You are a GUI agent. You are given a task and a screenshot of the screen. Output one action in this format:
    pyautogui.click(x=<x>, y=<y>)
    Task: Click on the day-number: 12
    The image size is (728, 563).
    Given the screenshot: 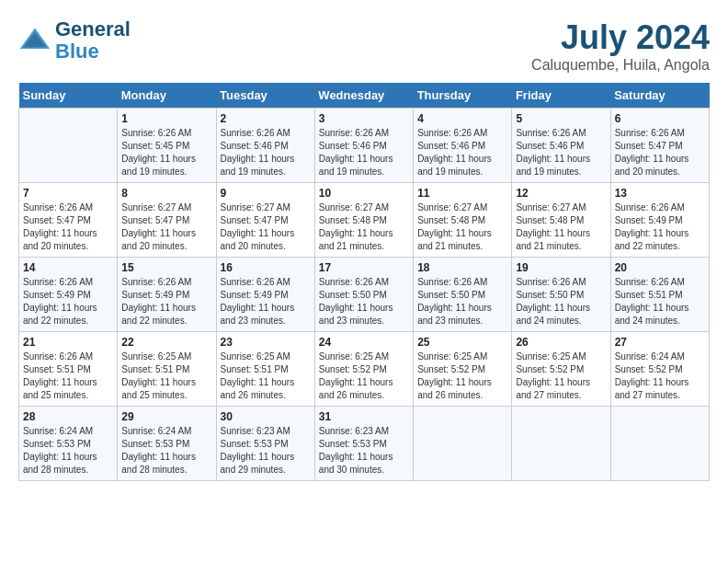 What is the action you would take?
    pyautogui.click(x=561, y=193)
    